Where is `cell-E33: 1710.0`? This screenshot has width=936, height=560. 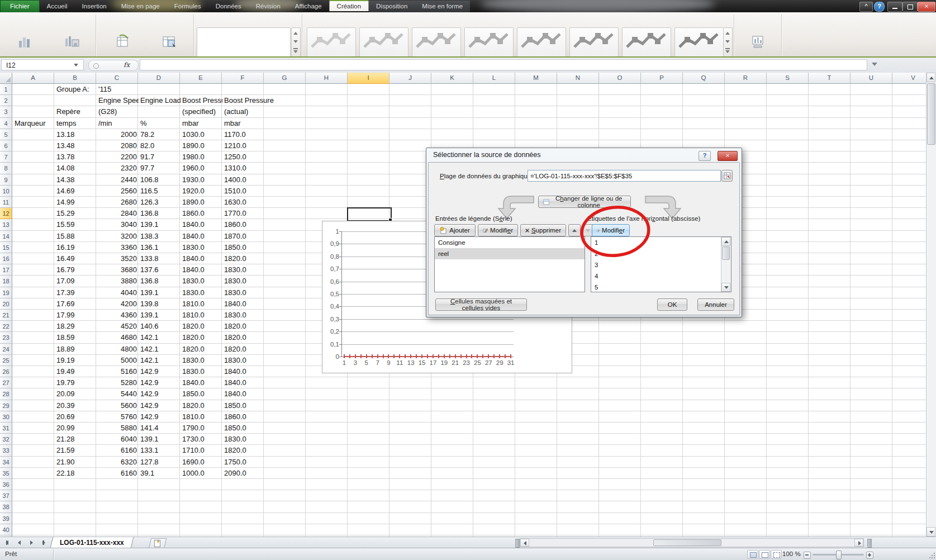
cell-E33: 1710.0 is located at coordinates (201, 450).